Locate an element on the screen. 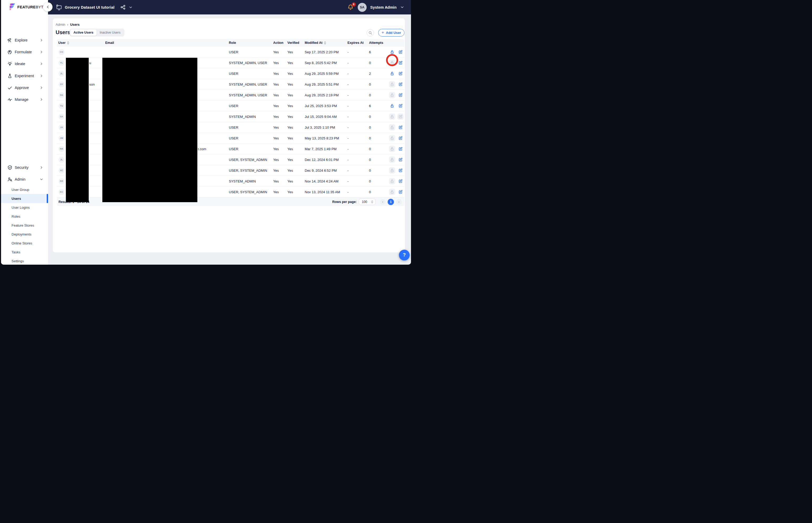  project-switcher: Grocery Dataset UI tutorial is located at coordinates (94, 7).